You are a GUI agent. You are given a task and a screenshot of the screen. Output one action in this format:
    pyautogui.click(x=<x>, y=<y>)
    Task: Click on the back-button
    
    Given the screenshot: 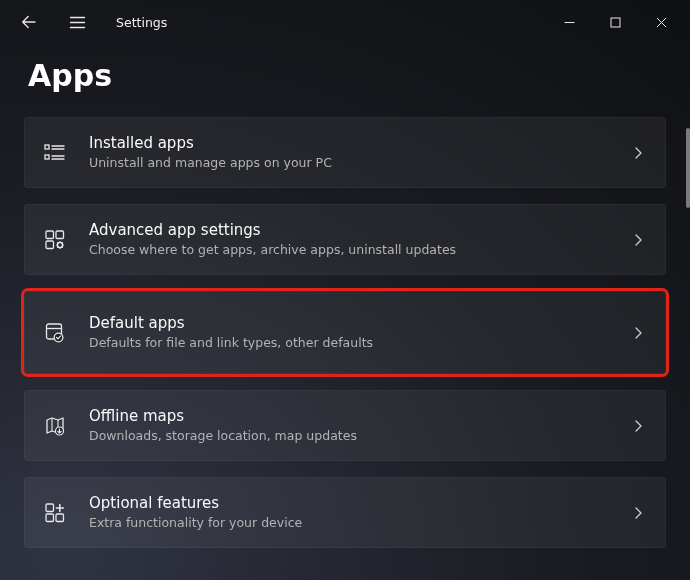 What is the action you would take?
    pyautogui.click(x=29, y=22)
    